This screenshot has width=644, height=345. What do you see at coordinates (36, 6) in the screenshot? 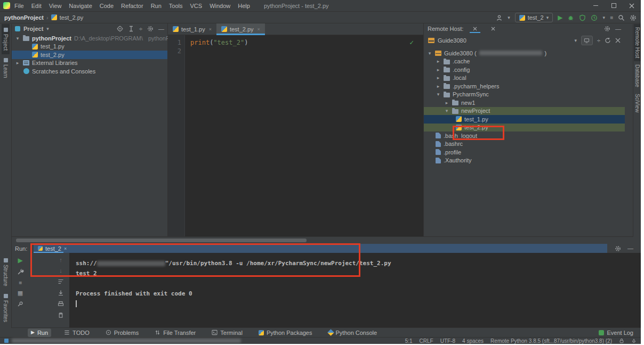
I see `menu-edit: Edit` at bounding box center [36, 6].